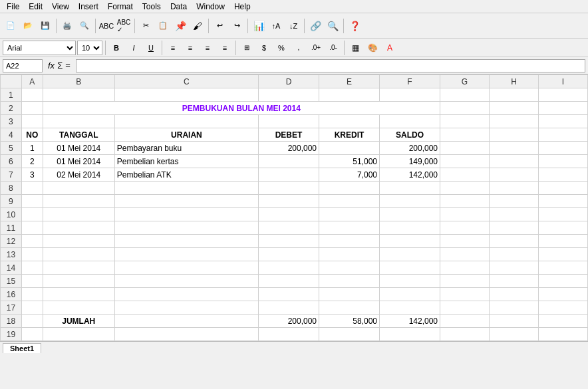  Describe the element at coordinates (78, 122) in the screenshot. I see `cell-B3` at that location.